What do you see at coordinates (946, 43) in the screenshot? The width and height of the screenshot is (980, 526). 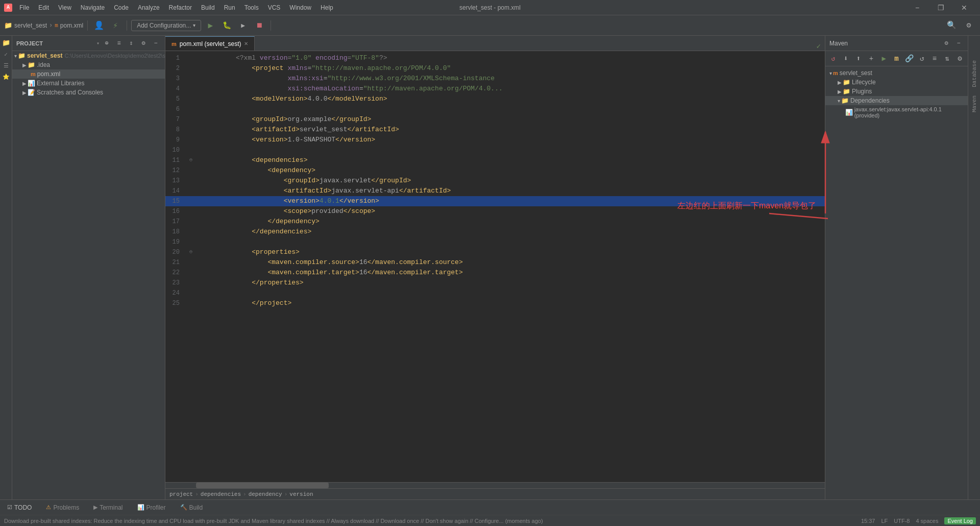 I see `maven-settings-button: ⚙` at bounding box center [946, 43].